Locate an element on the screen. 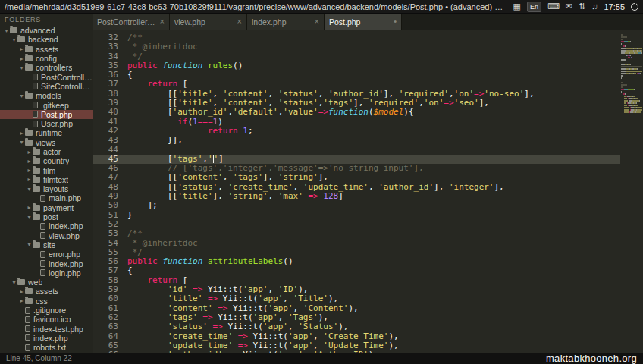  code-line: 60 'title' => Yii::t('app', 'Title'), is located at coordinates (368, 299).